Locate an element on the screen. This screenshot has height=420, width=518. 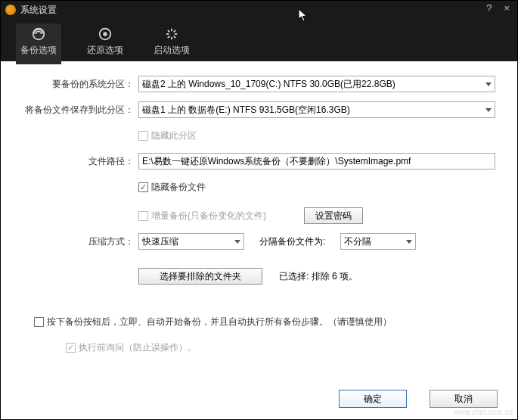
tab-startup-options: 启动选项 is located at coordinates (172, 44).